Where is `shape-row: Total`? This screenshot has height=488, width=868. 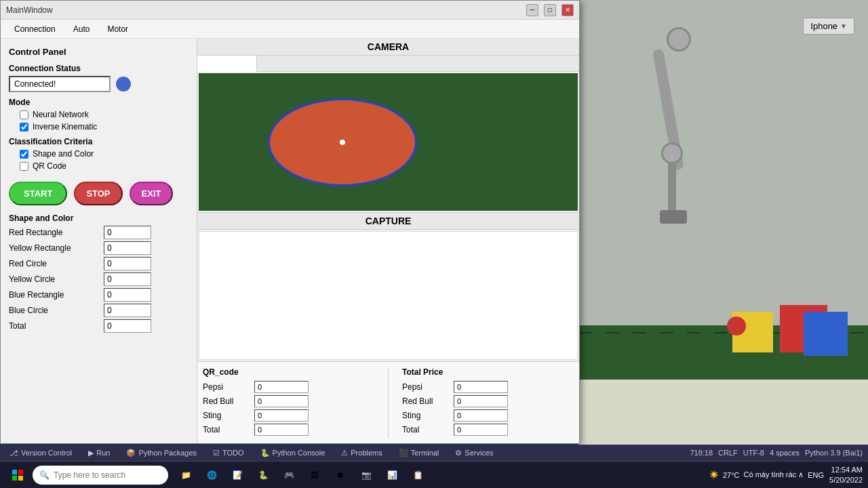 shape-row: Total is located at coordinates (99, 326).